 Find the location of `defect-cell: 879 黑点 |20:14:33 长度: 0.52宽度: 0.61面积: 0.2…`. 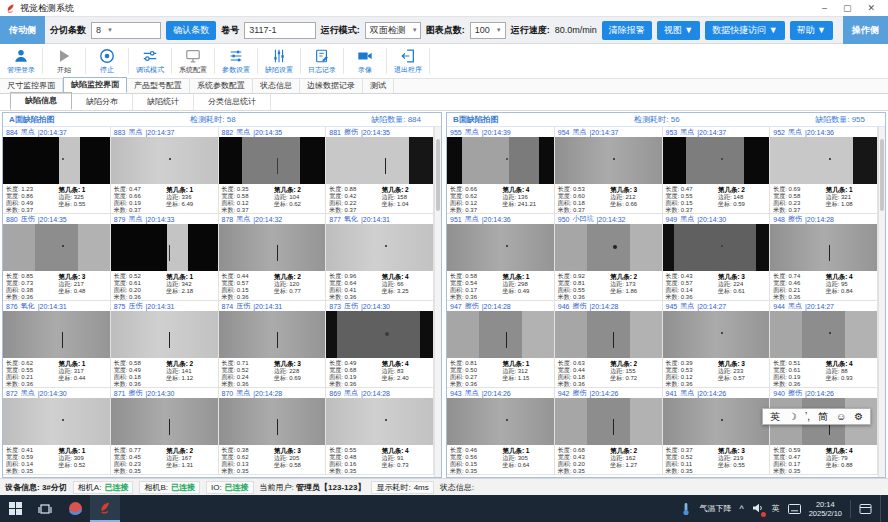

defect-cell: 879 黑点 |20:14:33 长度: 0.52宽度: 0.61面积: 0.2… is located at coordinates (165, 258).